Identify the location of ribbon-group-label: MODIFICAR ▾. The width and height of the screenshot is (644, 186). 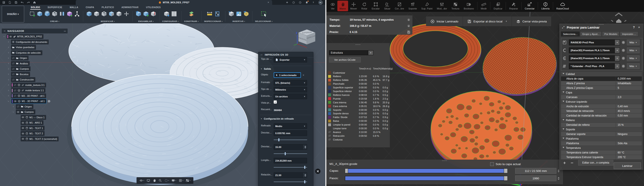
(108, 21).